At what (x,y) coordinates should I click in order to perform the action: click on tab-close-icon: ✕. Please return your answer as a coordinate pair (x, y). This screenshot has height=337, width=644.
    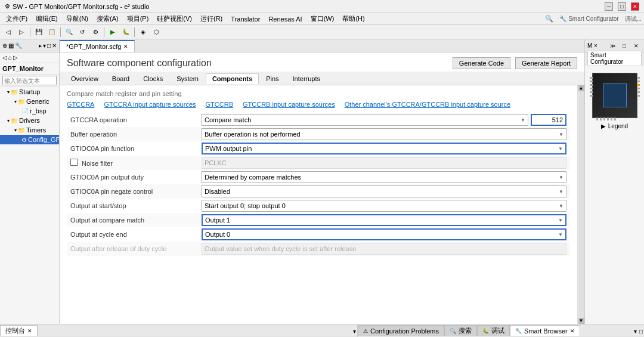
    Looking at the image, I should click on (126, 47).